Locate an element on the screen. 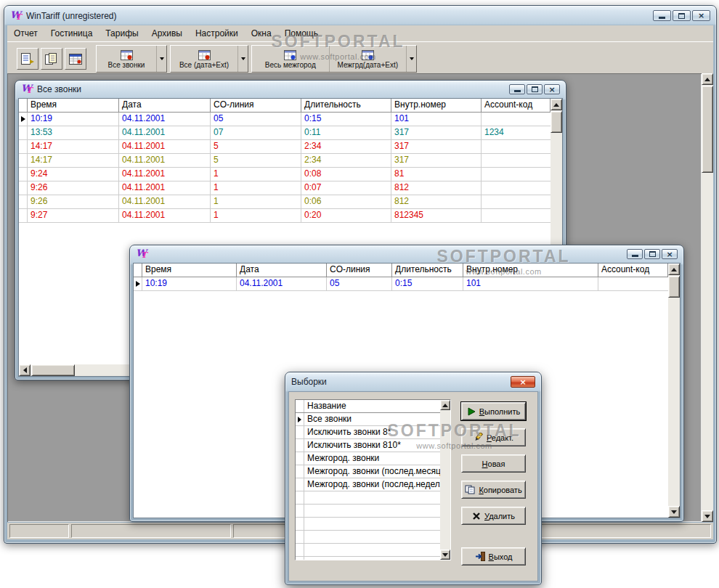 The width and height of the screenshot is (719, 588). all-calls-titlebar: WT Все звонки × is located at coordinates (291, 89).